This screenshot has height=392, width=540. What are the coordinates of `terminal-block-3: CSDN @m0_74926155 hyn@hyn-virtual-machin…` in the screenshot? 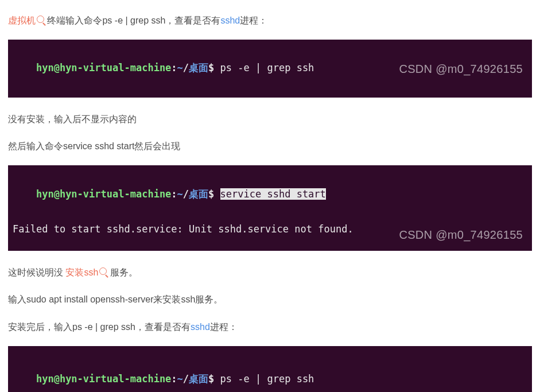 It's located at (270, 369).